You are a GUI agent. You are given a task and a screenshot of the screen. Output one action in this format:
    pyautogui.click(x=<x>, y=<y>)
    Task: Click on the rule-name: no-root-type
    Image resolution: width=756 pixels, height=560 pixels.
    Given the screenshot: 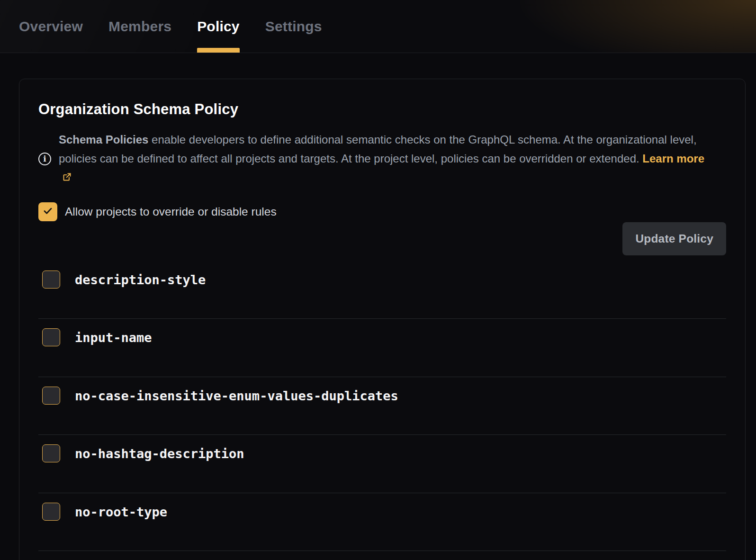 What is the action you would take?
    pyautogui.click(x=121, y=512)
    